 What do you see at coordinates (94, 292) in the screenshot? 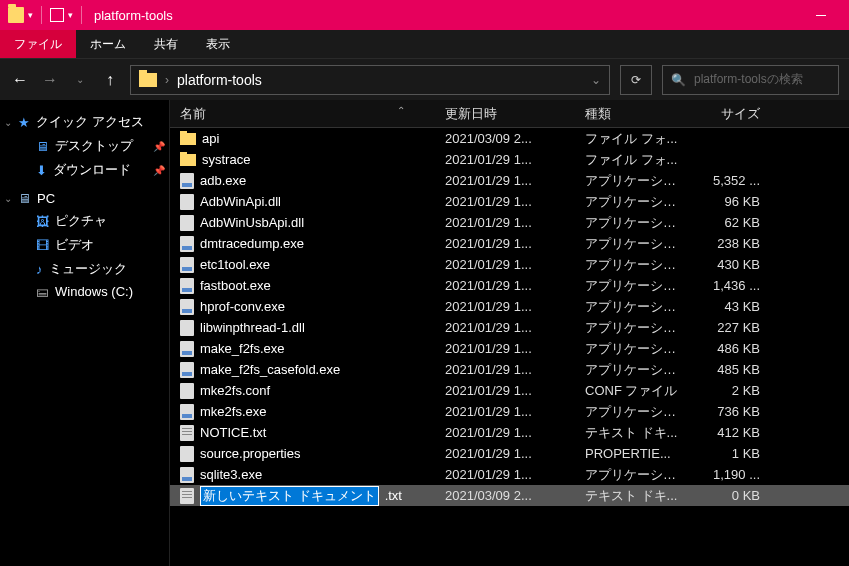
I see `sidebar-item-label: Windows (C:)` at bounding box center [94, 292].